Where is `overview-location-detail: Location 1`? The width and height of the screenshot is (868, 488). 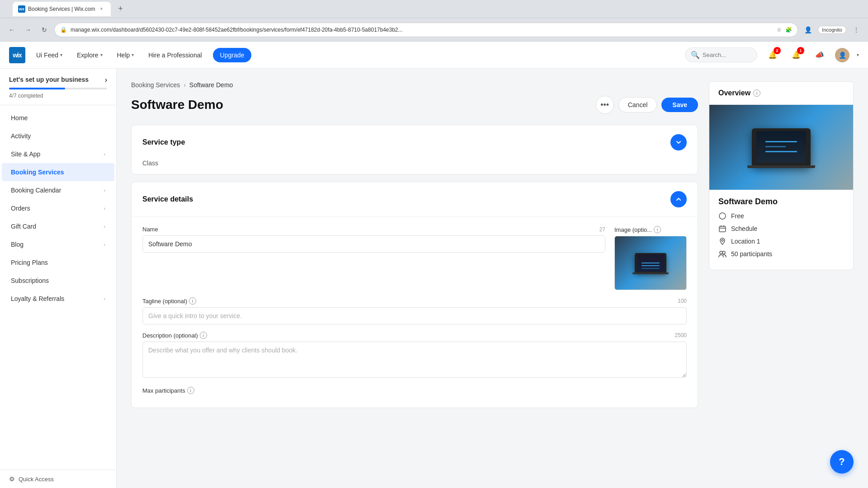
overview-location-detail: Location 1 is located at coordinates (781, 241).